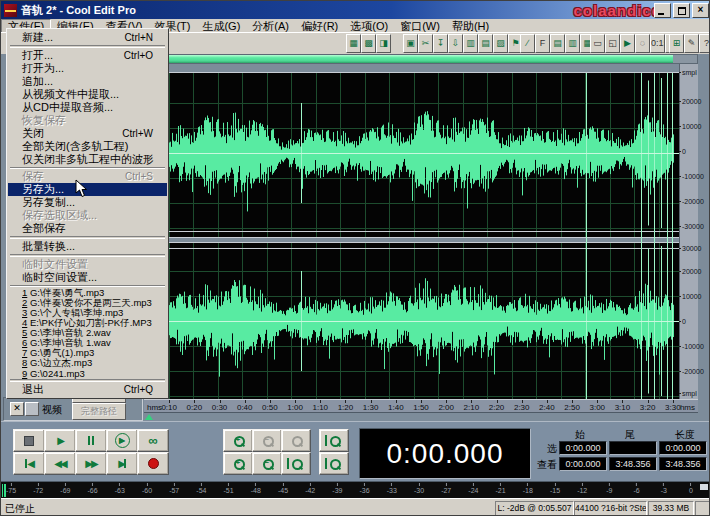 The width and height of the screenshot is (710, 516). I want to click on meter-scale-label: -15, so click(555, 489).